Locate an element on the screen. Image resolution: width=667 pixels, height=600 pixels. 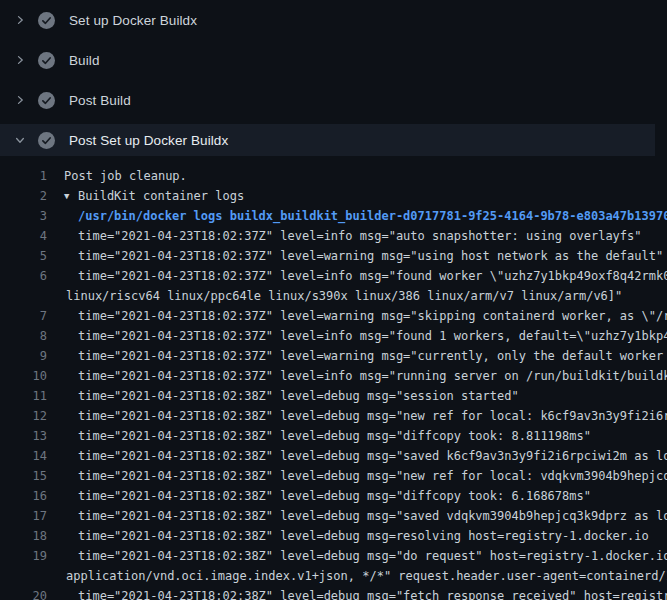
step-label: Post Set up Docker Buildx is located at coordinates (148, 140).